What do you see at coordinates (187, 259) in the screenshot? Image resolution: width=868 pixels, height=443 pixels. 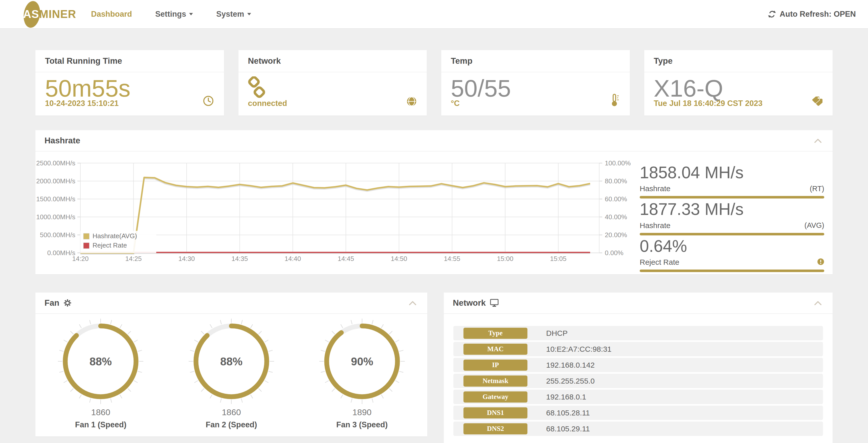 I see `x-axis-label: 14:30` at bounding box center [187, 259].